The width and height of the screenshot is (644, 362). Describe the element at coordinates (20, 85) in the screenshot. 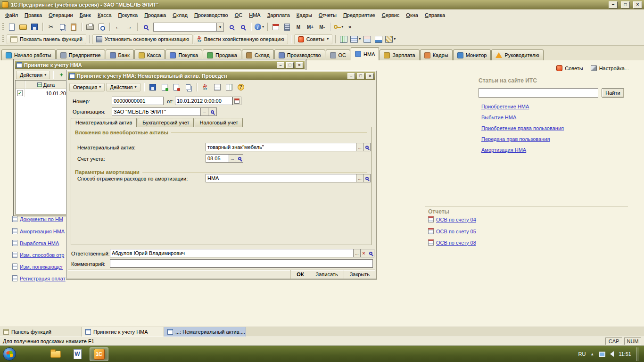

I see `status-column-header` at that location.